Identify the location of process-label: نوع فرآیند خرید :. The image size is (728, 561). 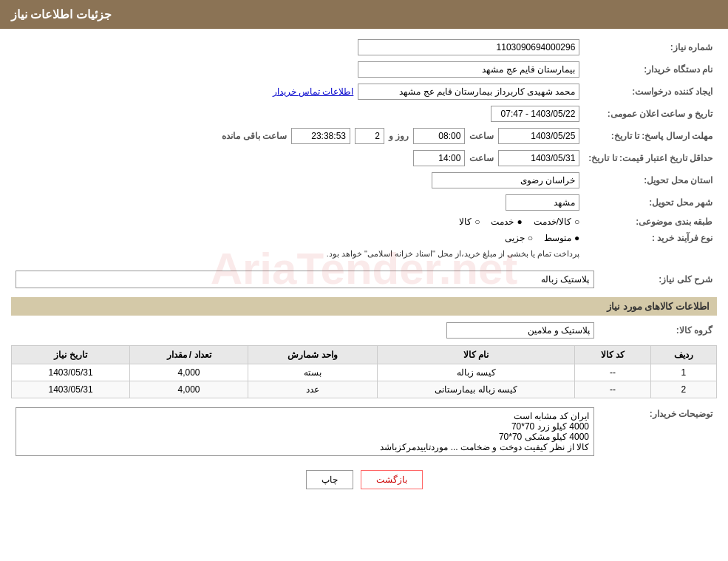
(650, 238).